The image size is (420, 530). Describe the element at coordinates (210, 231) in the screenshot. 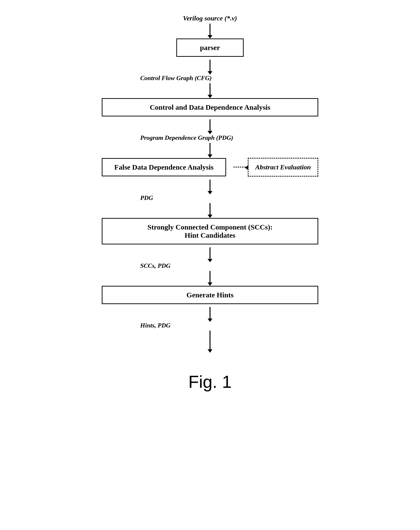

I see `scc-box: Strongly Connected Component (SCCs): Hin…` at that location.